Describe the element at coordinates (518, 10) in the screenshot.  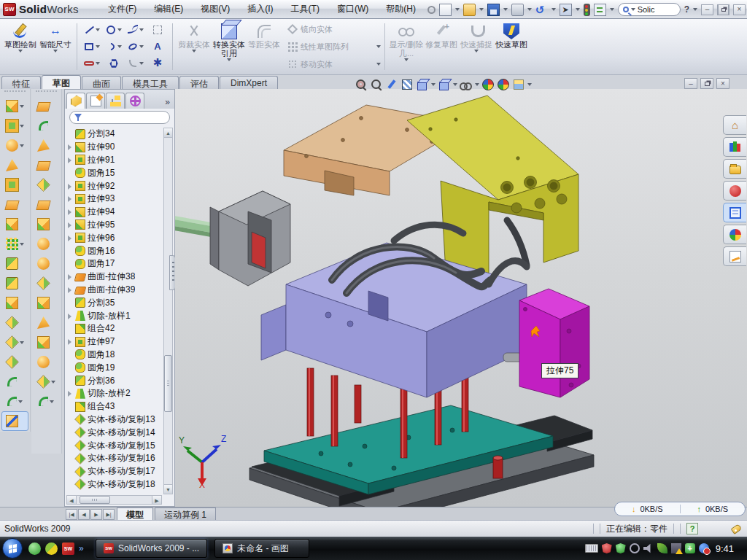
I see `print-button` at that location.